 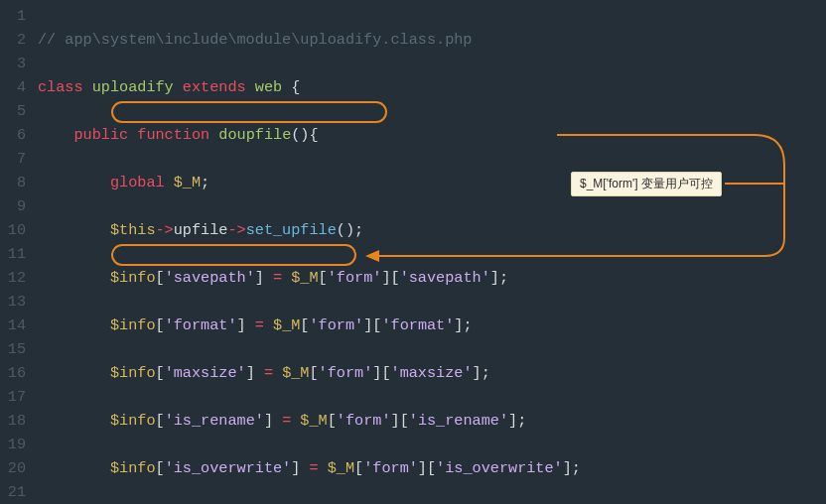 I want to click on line-number: 1, so click(x=16, y=16).